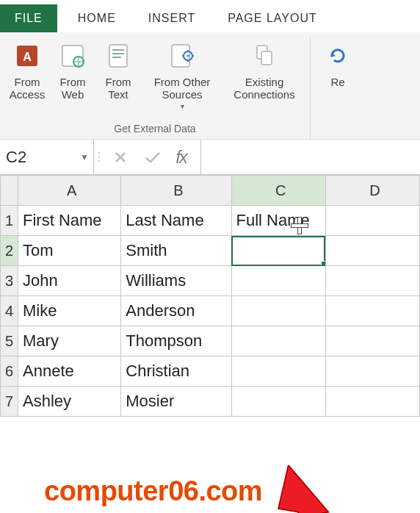 The image size is (420, 513). Describe the element at coordinates (70, 191) in the screenshot. I see `col-header-a: A` at that location.